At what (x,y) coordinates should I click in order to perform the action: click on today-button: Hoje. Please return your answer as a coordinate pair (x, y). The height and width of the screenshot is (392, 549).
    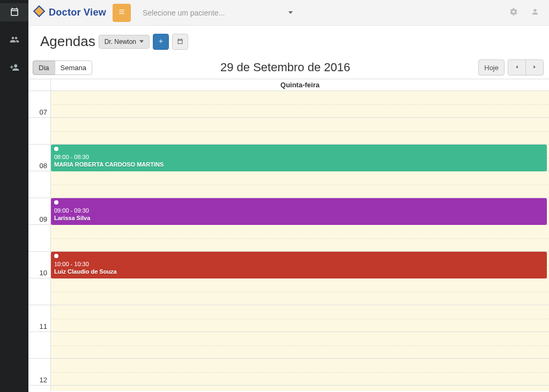
    Looking at the image, I should click on (491, 67).